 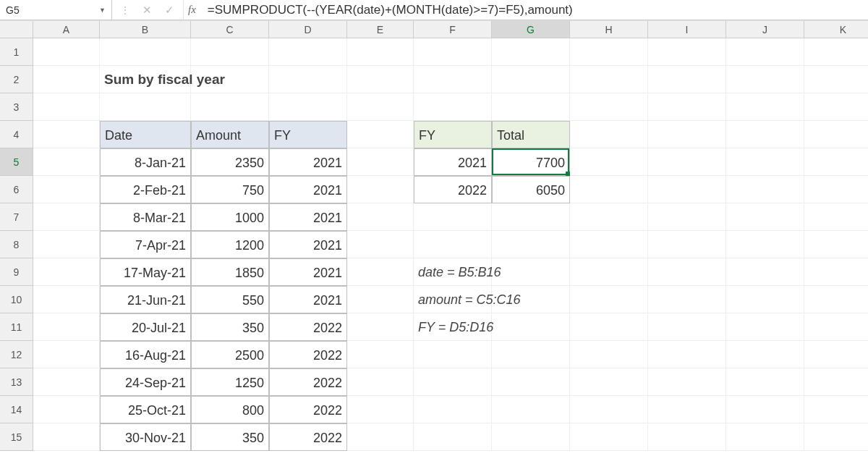 What do you see at coordinates (308, 327) in the screenshot?
I see `main-fy-11: 2022` at bounding box center [308, 327].